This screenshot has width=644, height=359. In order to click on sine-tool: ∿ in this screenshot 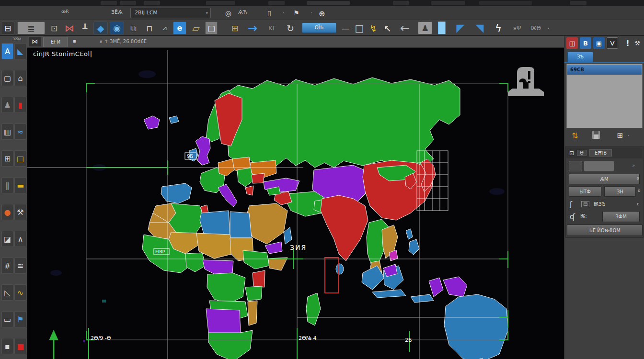, I will do `click(20, 292)`.